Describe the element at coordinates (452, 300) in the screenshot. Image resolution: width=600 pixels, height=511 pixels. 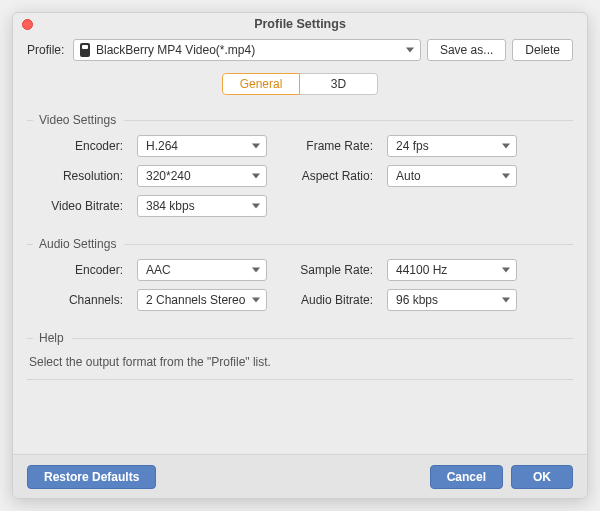
I see `audio-bitrate-select: 96 kbps` at that location.